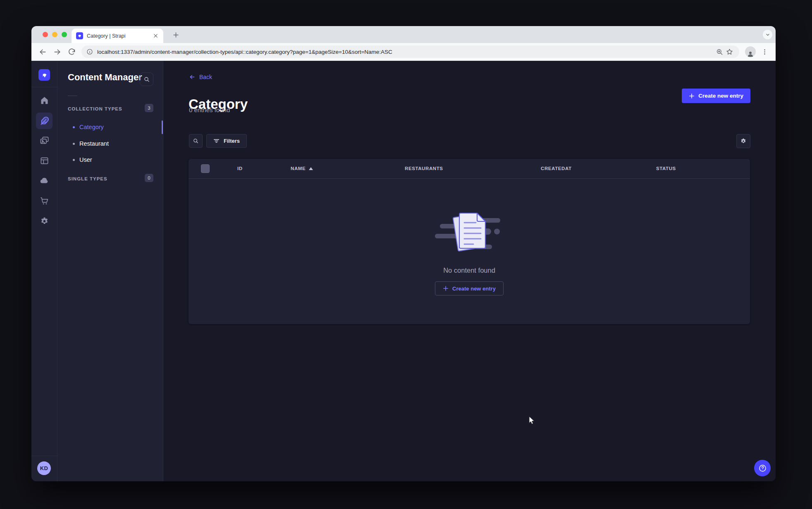 Image resolution: width=812 pixels, height=509 pixels. Describe the element at coordinates (155, 36) in the screenshot. I see `tab-close-icon` at that location.